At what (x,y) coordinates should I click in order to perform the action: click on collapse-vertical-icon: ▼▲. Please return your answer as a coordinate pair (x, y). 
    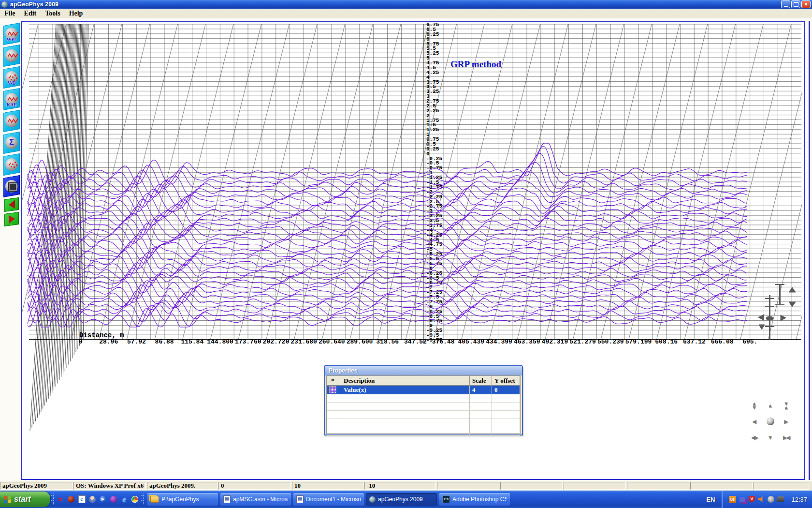
    Looking at the image, I should click on (786, 405).